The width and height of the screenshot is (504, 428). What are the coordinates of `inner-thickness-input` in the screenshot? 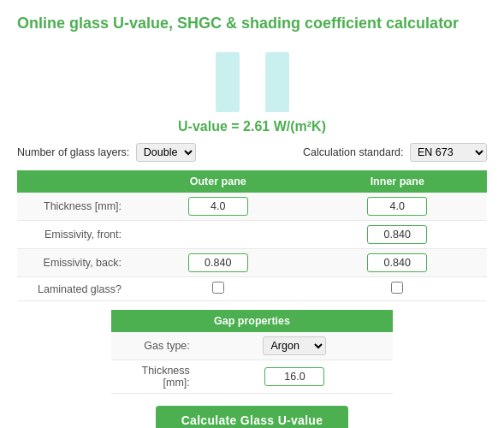 It's located at (397, 206).